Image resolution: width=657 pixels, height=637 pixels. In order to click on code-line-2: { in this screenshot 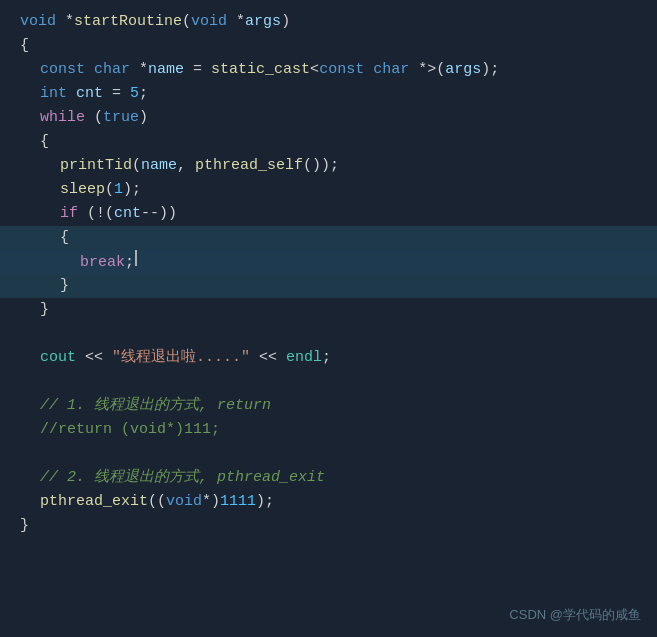, I will do `click(328, 46)`.